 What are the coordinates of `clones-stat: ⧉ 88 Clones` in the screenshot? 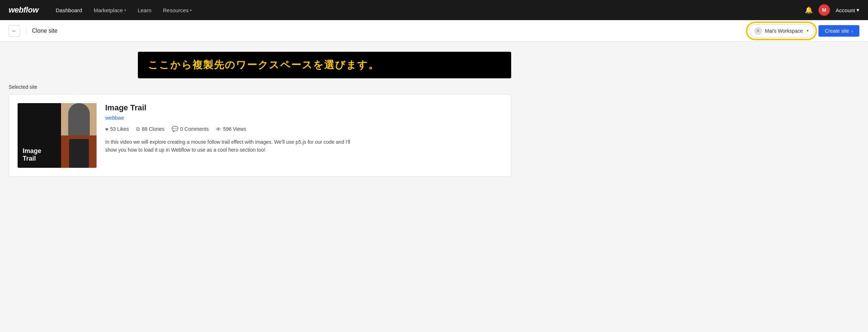 It's located at (150, 129).